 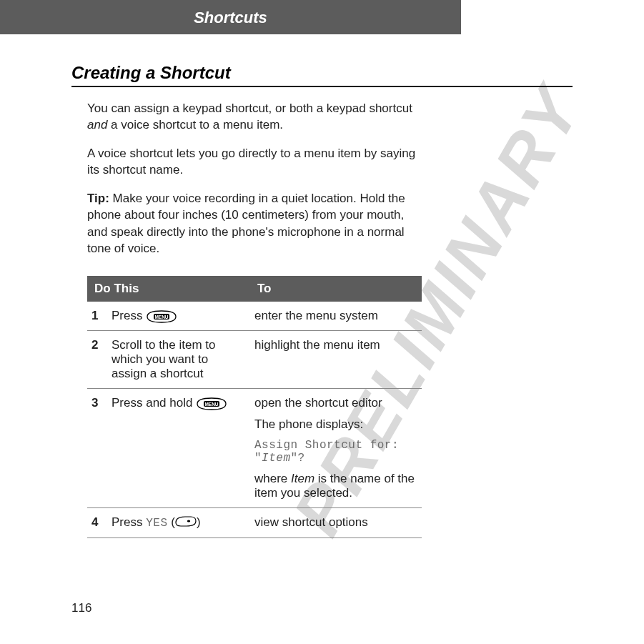 What do you see at coordinates (336, 316) in the screenshot?
I see `step-to: enter the menu system` at bounding box center [336, 316].